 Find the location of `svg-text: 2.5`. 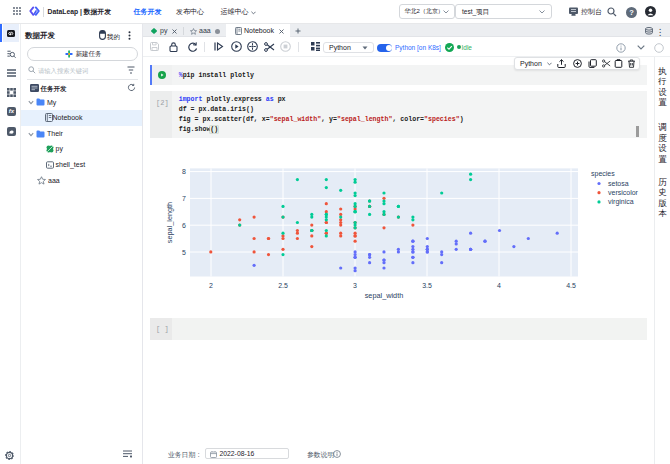

svg-text: 2.5 is located at coordinates (283, 286).